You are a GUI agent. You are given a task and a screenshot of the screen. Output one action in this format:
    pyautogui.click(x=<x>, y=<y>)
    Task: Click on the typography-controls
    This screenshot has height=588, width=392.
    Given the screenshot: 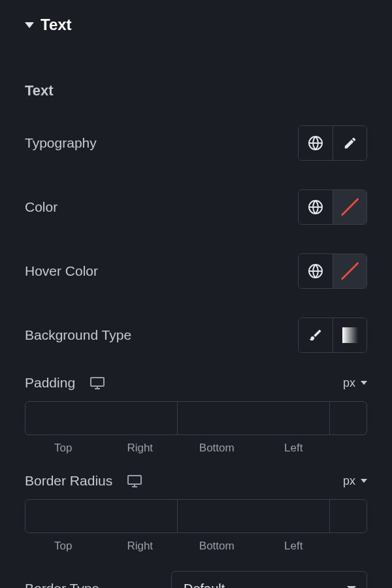 What is the action you would take?
    pyautogui.click(x=333, y=143)
    